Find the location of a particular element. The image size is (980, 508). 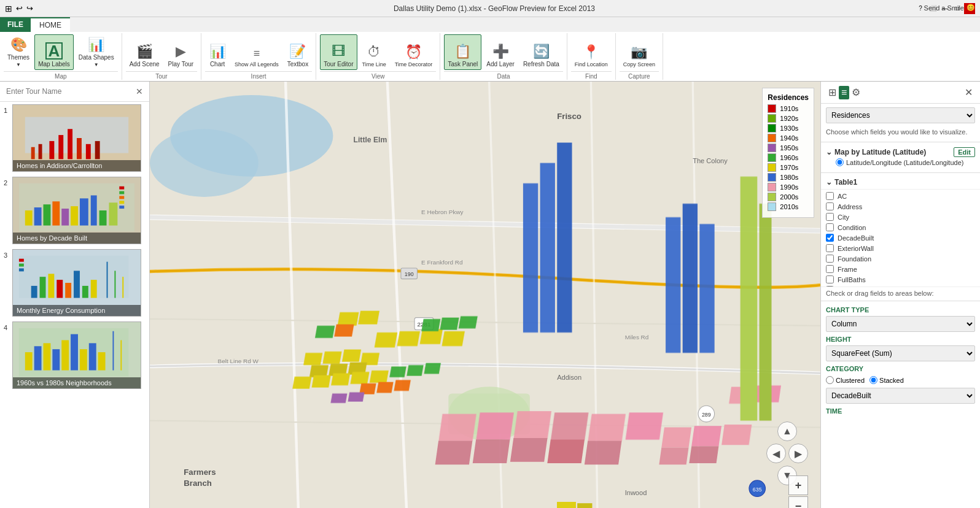

legend-color-2000s is located at coordinates (772, 197).